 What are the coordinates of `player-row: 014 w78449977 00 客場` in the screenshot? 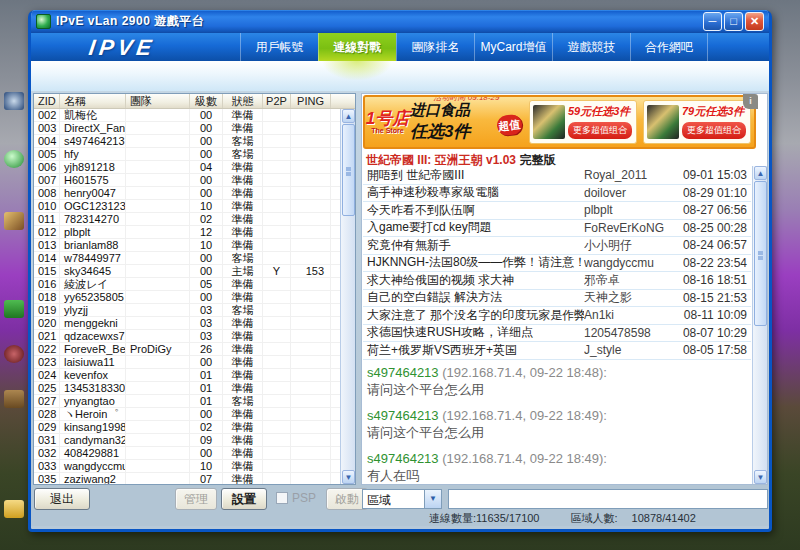 It's located at (187, 258).